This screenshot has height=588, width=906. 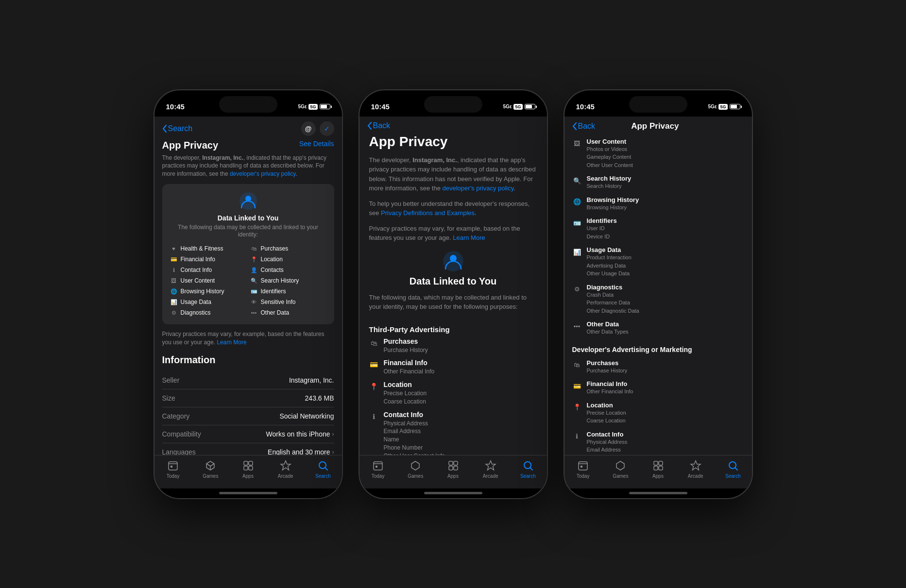 What do you see at coordinates (696, 469) in the screenshot?
I see `tab-arcade-3: Arcade` at bounding box center [696, 469].